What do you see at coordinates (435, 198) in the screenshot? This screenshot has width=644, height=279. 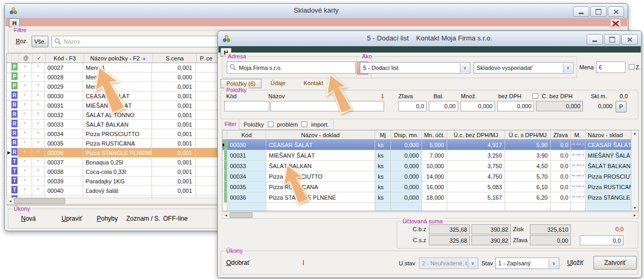 I see `item-billed-qty: 18,000` at bounding box center [435, 198].